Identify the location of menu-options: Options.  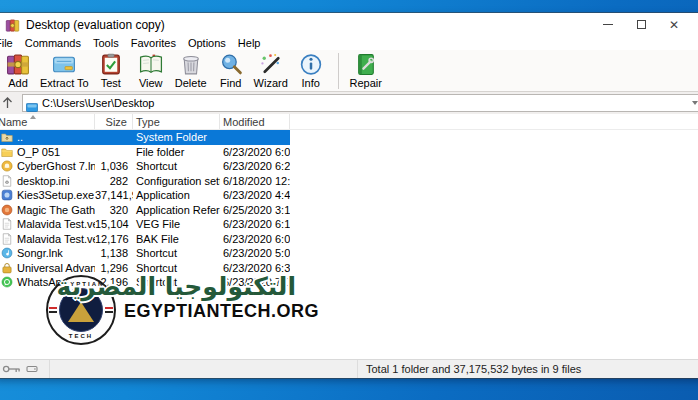
(207, 43).